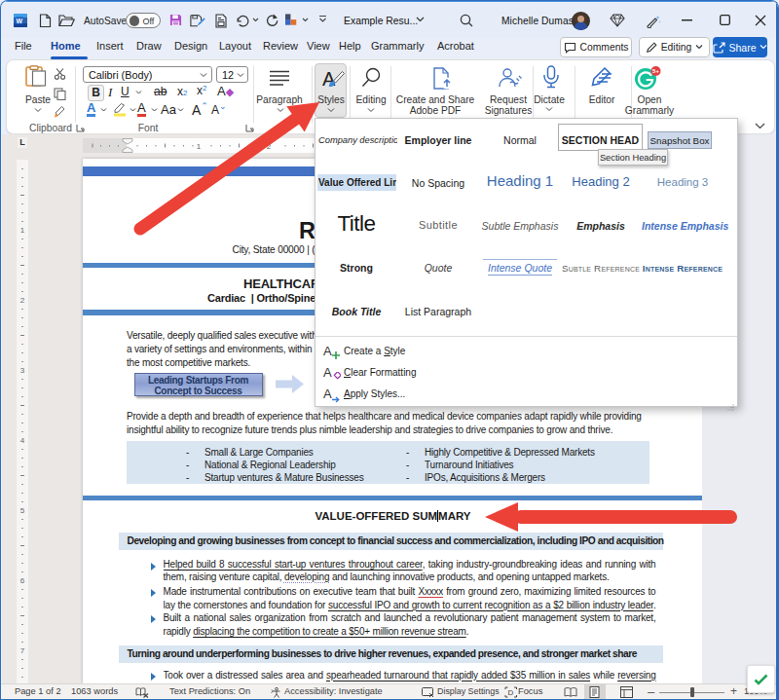  What do you see at coordinates (23, 440) in the screenshot?
I see `svg-text: 4` at bounding box center [23, 440].